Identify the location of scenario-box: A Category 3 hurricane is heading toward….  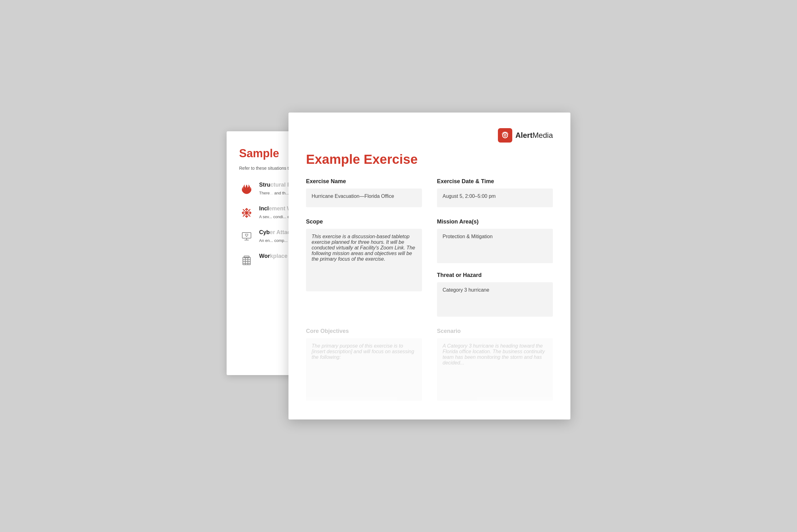
(495, 369).